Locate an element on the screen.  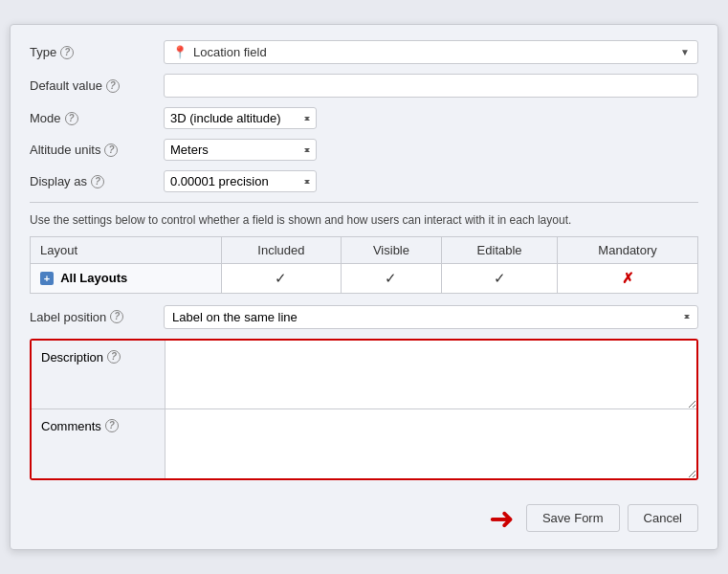
description-label-item: Description ? is located at coordinates (98, 375).